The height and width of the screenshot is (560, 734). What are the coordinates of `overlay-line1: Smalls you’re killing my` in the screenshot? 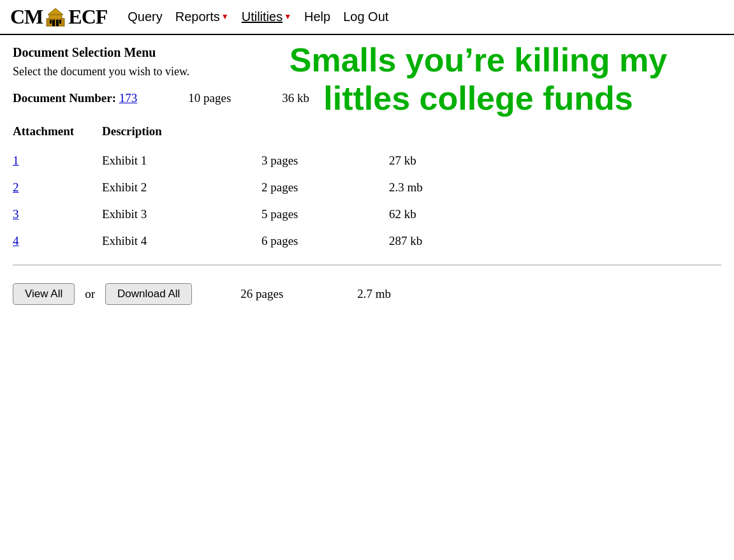 It's located at (478, 61).